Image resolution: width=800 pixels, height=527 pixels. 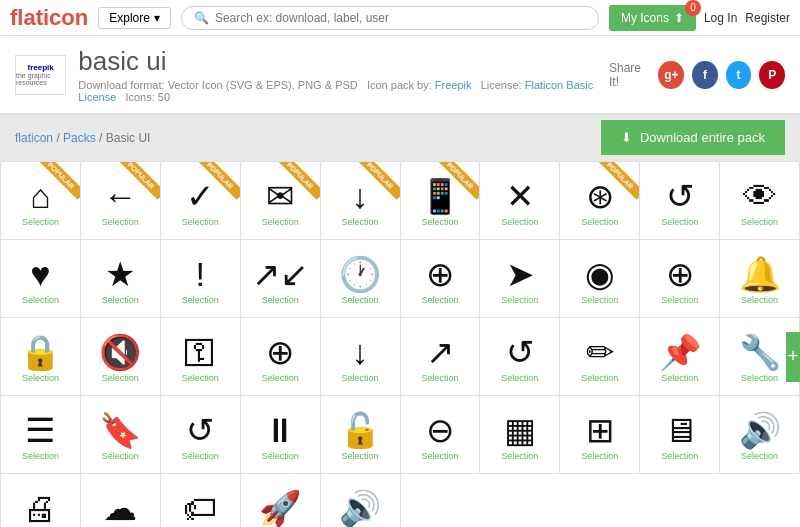 I want to click on upload-icon: ⬆, so click(x=679, y=18).